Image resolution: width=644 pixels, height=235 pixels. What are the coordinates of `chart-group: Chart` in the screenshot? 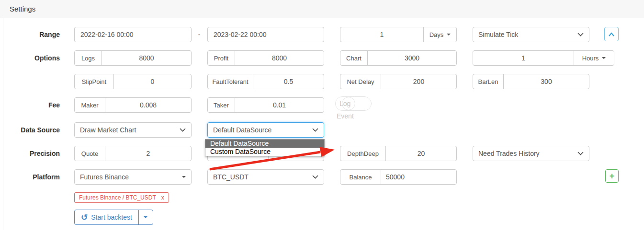 It's located at (398, 58).